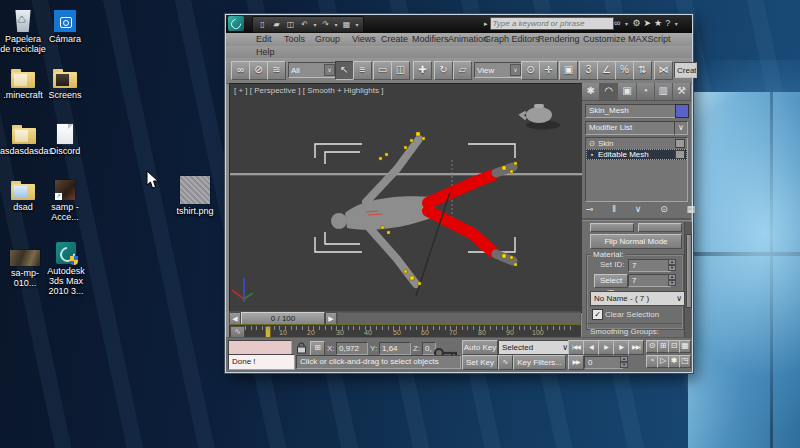  Describe the element at coordinates (344, 70) in the screenshot. I see `select-object-icon: ↖` at that location.